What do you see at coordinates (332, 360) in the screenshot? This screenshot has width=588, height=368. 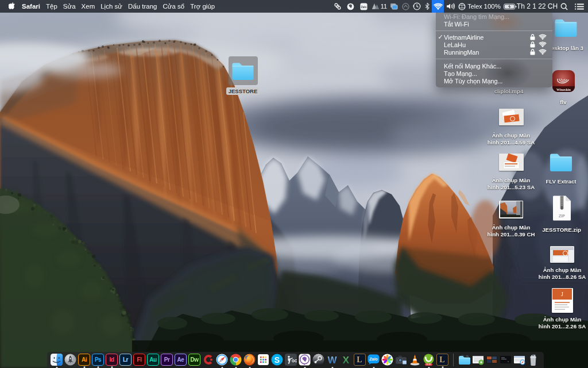 I see `svg-text: W` at bounding box center [332, 360].